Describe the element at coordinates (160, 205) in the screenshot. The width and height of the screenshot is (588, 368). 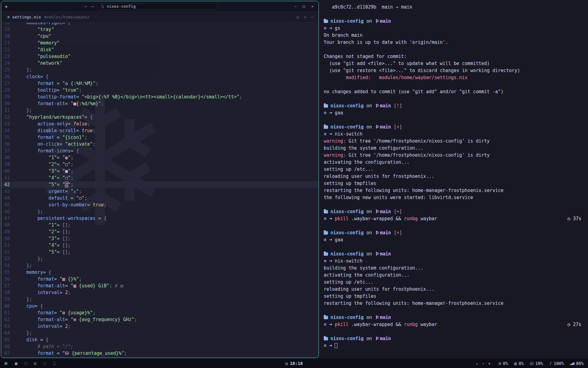
I see `code-line: 45 sort-by-number= true;` at that location.